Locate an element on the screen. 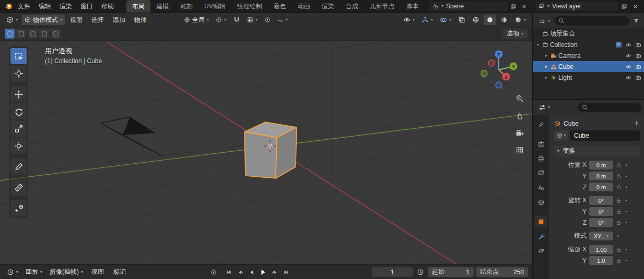  menu-help: 帮助 is located at coordinates (108, 6).